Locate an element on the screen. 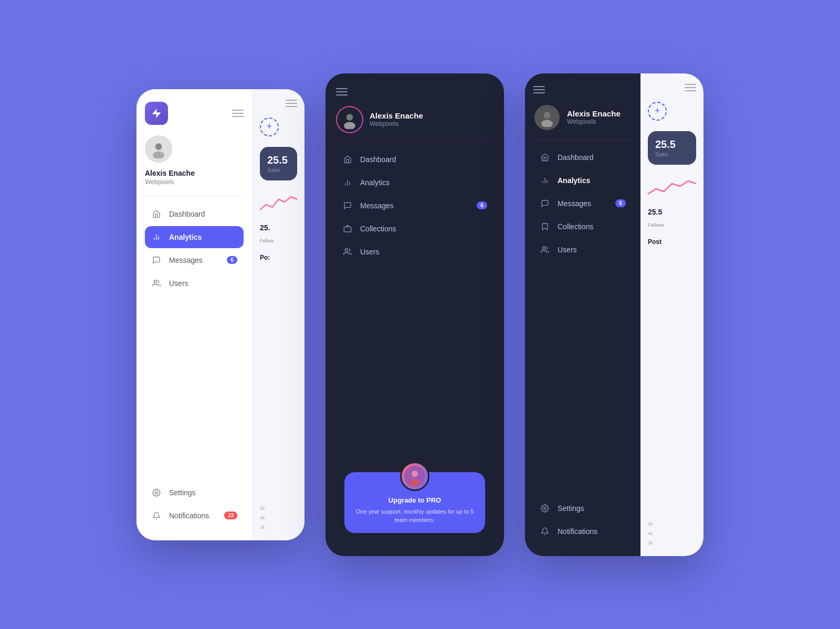 Image resolution: width=840 pixels, height=629 pixels. nav-label-users-d2: Users is located at coordinates (567, 250).